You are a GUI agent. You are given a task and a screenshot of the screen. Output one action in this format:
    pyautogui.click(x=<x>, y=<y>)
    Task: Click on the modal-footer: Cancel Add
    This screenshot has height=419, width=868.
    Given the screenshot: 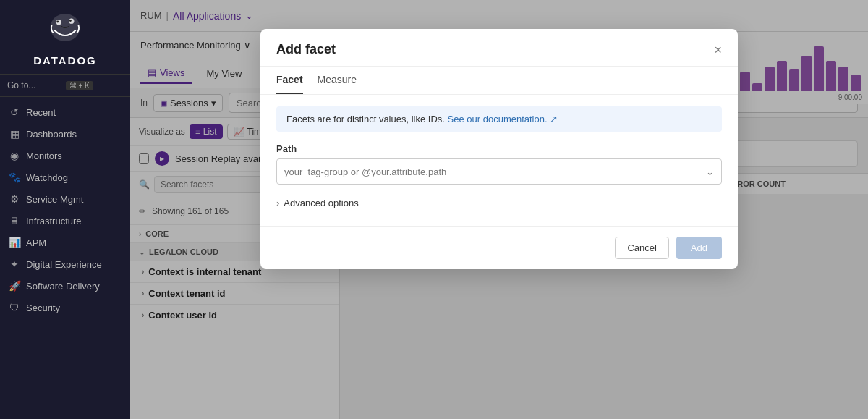 What is the action you would take?
    pyautogui.click(x=499, y=247)
    